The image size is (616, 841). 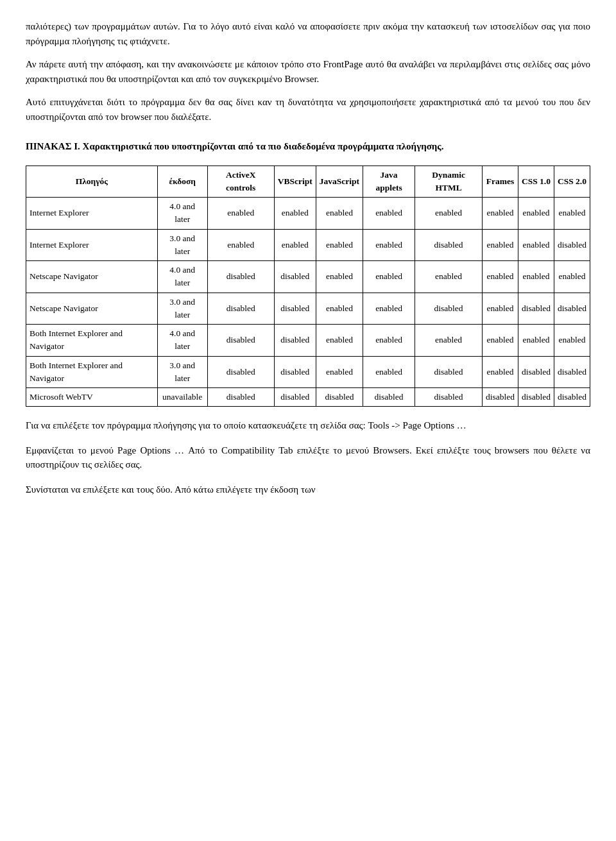 What do you see at coordinates (308, 426) in the screenshot?
I see `footer-paragraph-1: Για να επιλέξετε τον πρόγραμμα πλοήγησης…` at bounding box center [308, 426].